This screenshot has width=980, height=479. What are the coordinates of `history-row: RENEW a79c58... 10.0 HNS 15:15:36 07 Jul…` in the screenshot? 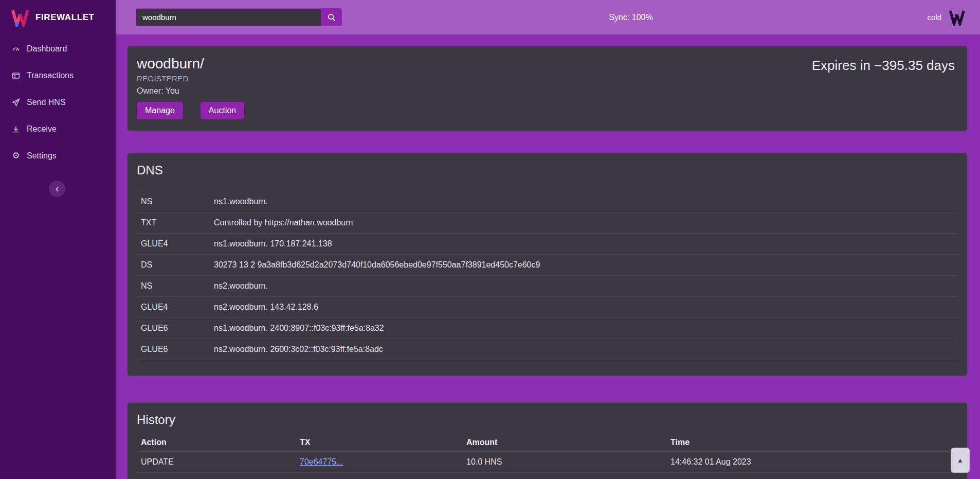 It's located at (547, 476).